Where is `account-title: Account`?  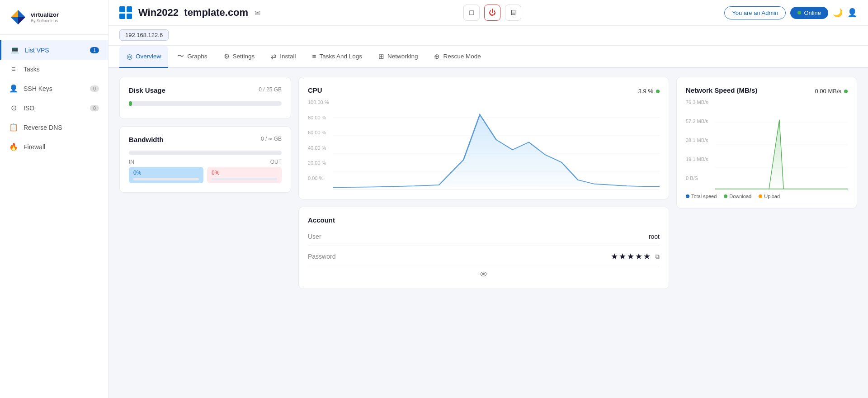 account-title: Account is located at coordinates (484, 220).